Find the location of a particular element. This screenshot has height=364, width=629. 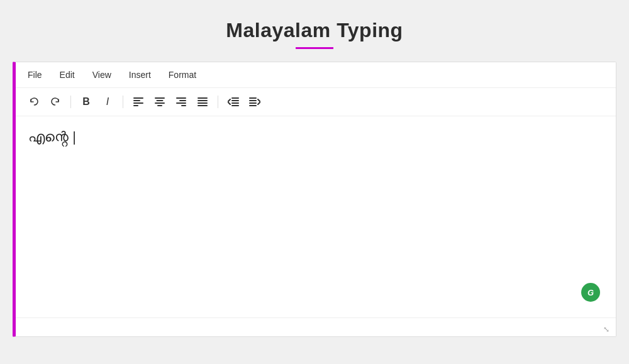

menu-format: Format is located at coordinates (182, 75).